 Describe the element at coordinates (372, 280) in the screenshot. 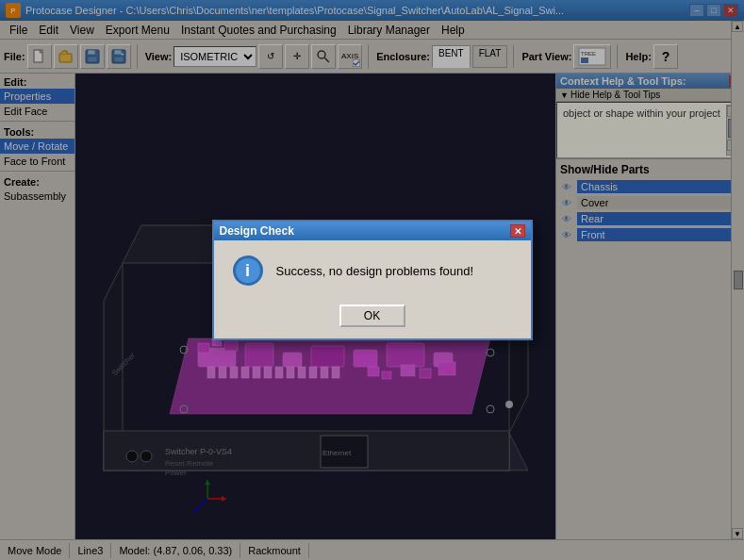

I see `design-check-dialog: Design Check ✕ i Success, no design prob…` at that location.